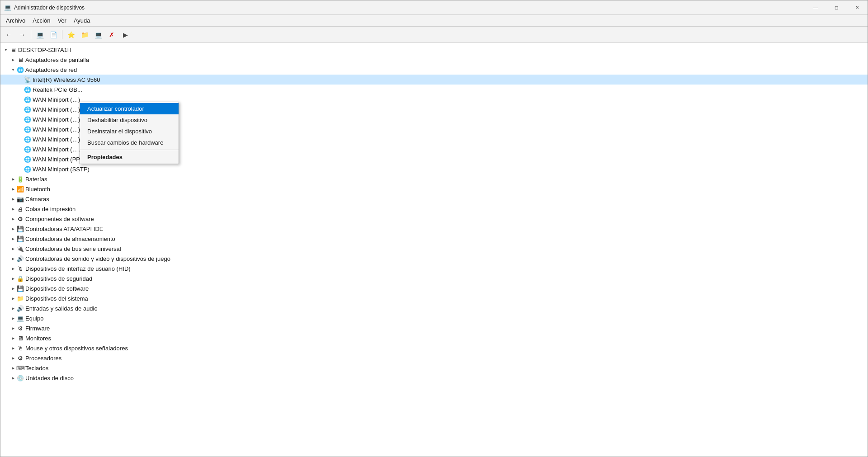 The image size is (868, 457). I want to click on tree-label-wan1: WAN Miniport (…), so click(56, 99).